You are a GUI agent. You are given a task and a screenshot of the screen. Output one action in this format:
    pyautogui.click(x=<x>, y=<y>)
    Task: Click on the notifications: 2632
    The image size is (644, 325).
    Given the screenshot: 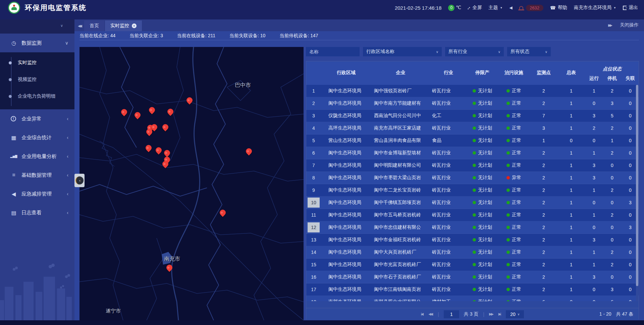 What is the action you would take?
    pyautogui.click(x=531, y=8)
    